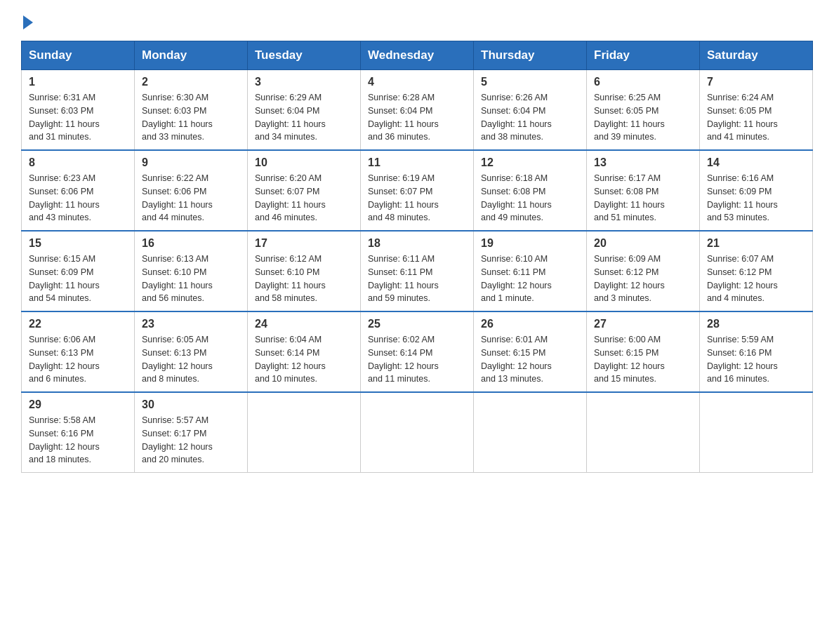 The height and width of the screenshot is (644, 834). What do you see at coordinates (643, 198) in the screenshot?
I see `day-info: Sunrise: 6:17 AMSunset: 6:08 PMDaylight:…` at bounding box center [643, 198].